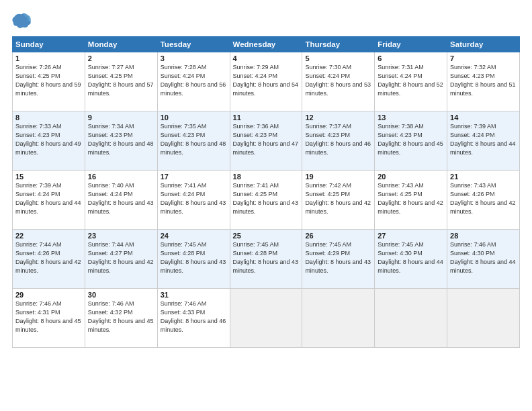 The width and height of the screenshot is (532, 411). I want to click on day-info: Sunrise: 7:45 AMSunset: 4:29 PMDaylight:…, so click(339, 258).